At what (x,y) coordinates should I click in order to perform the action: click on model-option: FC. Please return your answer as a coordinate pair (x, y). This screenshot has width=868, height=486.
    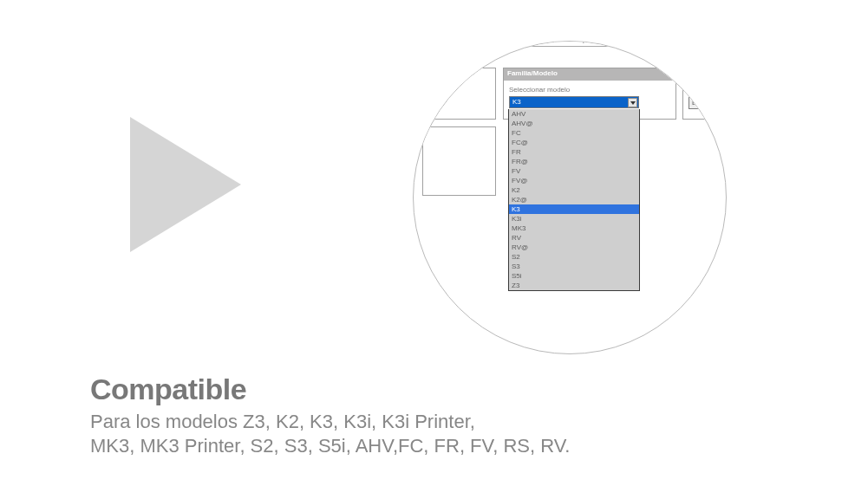
    Looking at the image, I should click on (574, 133).